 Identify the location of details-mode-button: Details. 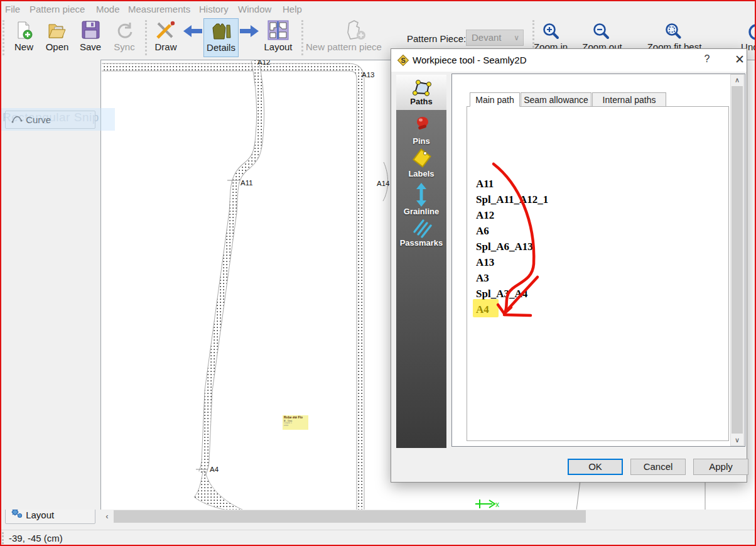
(221, 38).